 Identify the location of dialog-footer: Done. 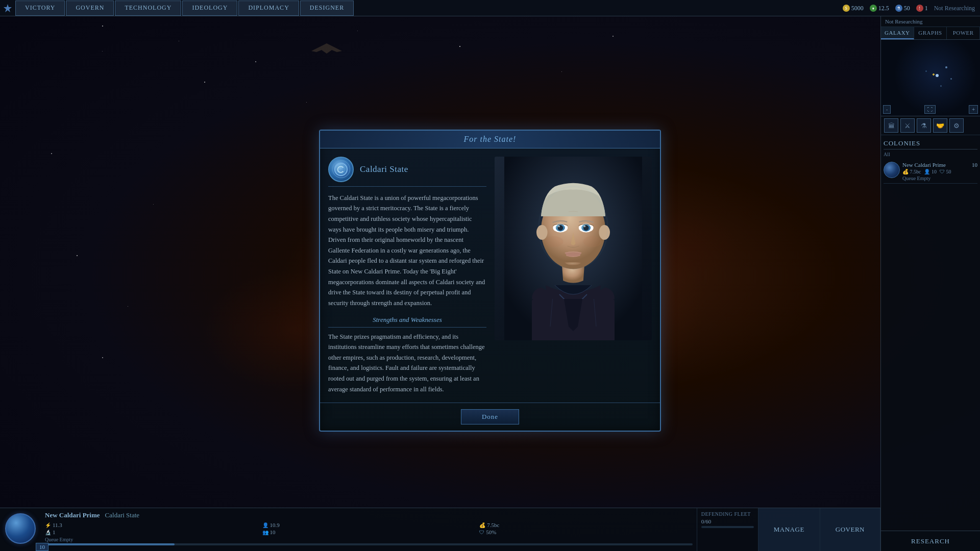
(490, 416).